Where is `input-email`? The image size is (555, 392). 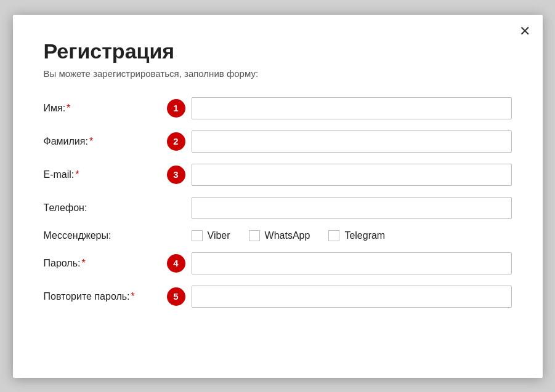
input-email is located at coordinates (352, 175).